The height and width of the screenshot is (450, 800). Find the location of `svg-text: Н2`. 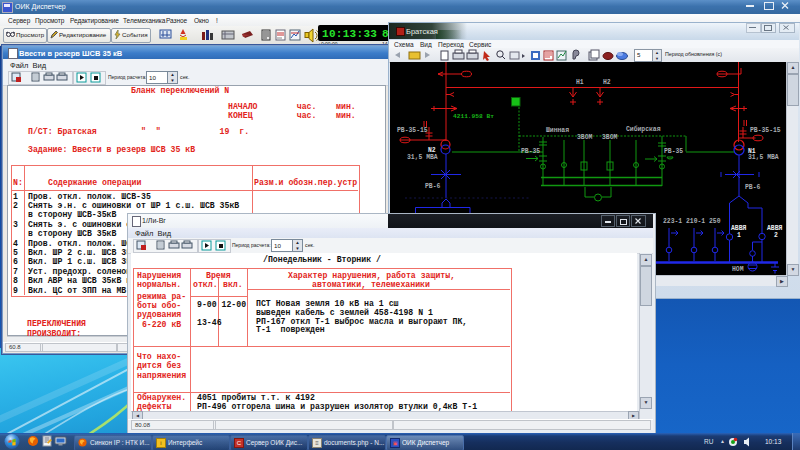

svg-text: Н2 is located at coordinates (607, 82).